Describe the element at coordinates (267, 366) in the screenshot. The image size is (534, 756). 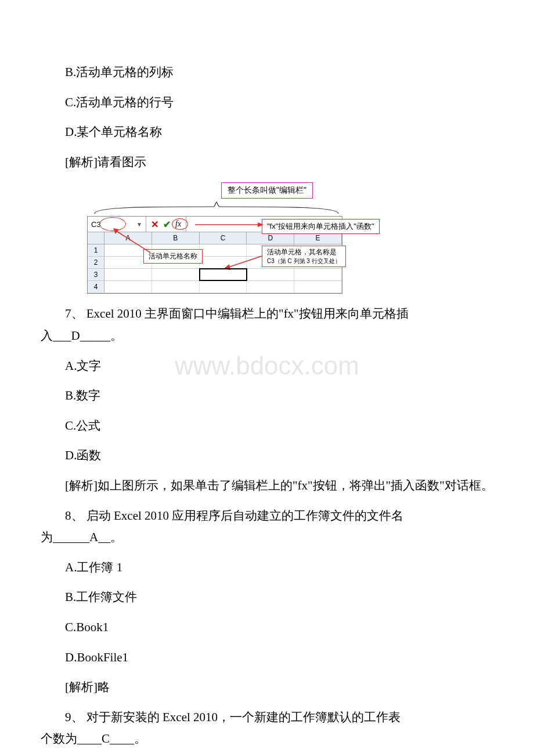
I see `q7-option-a: A.文字` at that location.